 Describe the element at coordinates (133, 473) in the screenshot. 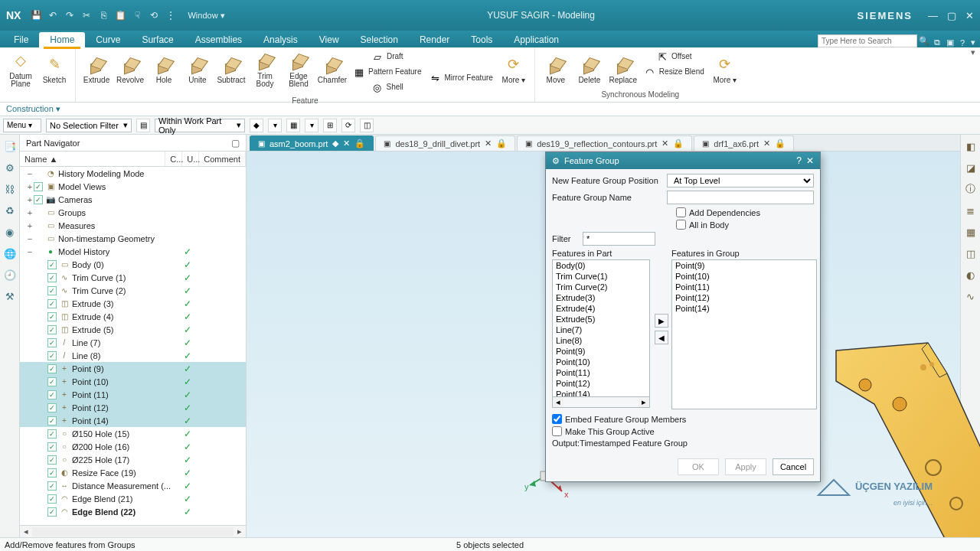

I see `tree-row: ✓◐Resize Face (19)✓` at that location.